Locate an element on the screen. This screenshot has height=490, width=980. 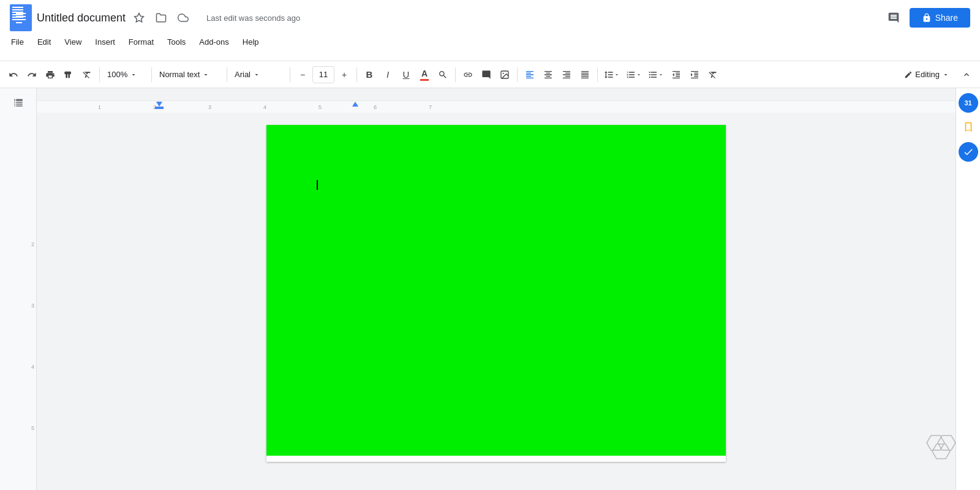
editing-mode-dropdown: Editing is located at coordinates (927, 75).